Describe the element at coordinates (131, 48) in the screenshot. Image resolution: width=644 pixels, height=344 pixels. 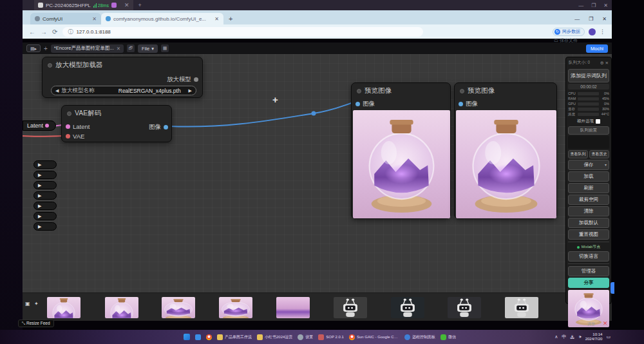
I see `save-workflow-icon: 🗗` at that location.